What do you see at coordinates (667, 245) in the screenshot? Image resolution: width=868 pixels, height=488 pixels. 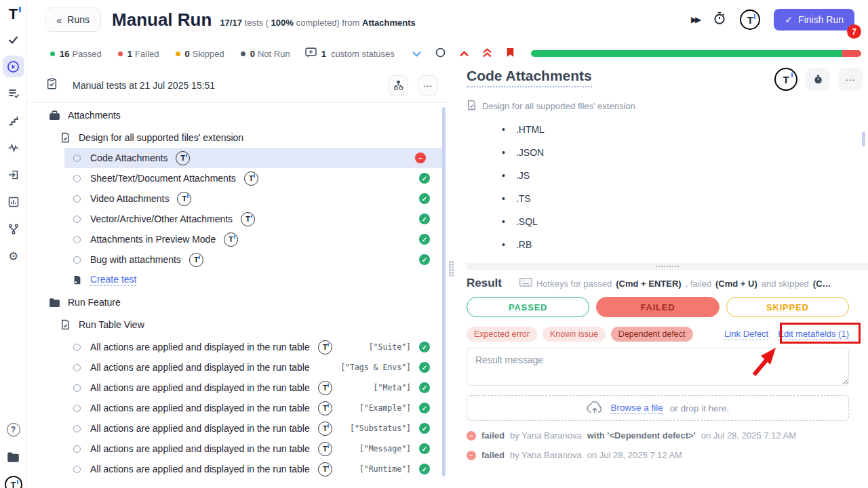 I see `list-item: .RB` at bounding box center [667, 245].